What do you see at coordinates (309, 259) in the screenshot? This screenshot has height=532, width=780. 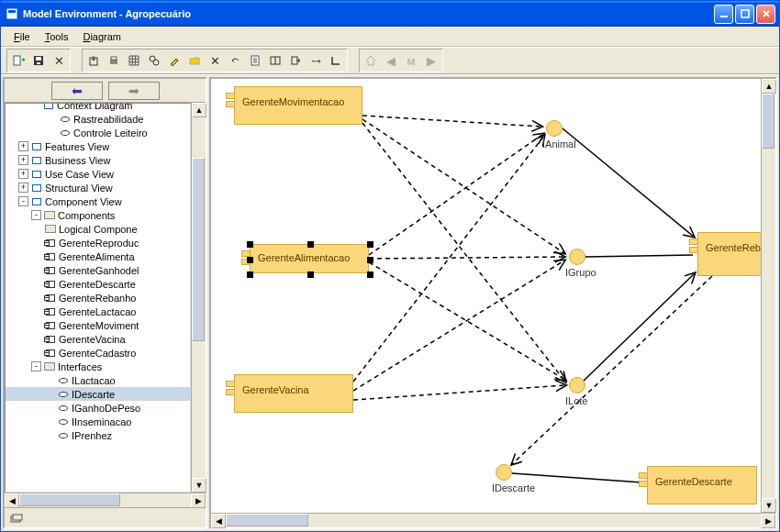 I see `component-GerenteAlimentacao: GerenteAlimentacao` at bounding box center [309, 259].